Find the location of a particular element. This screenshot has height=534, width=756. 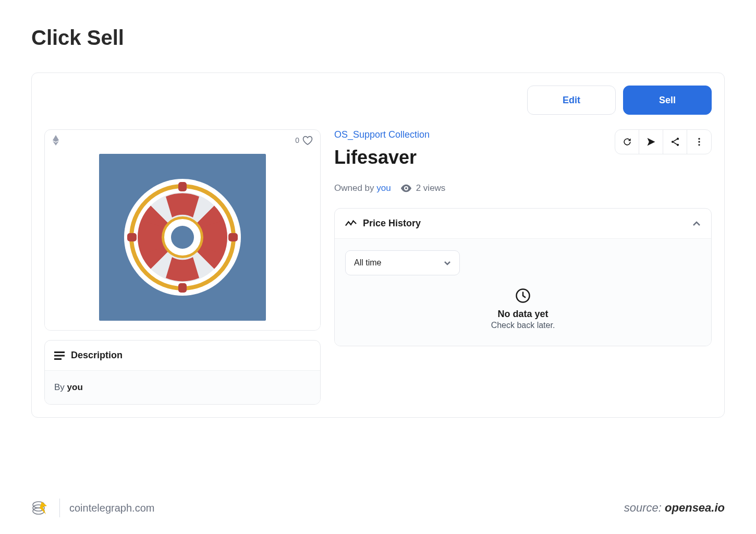

heart-icon is located at coordinates (308, 140).